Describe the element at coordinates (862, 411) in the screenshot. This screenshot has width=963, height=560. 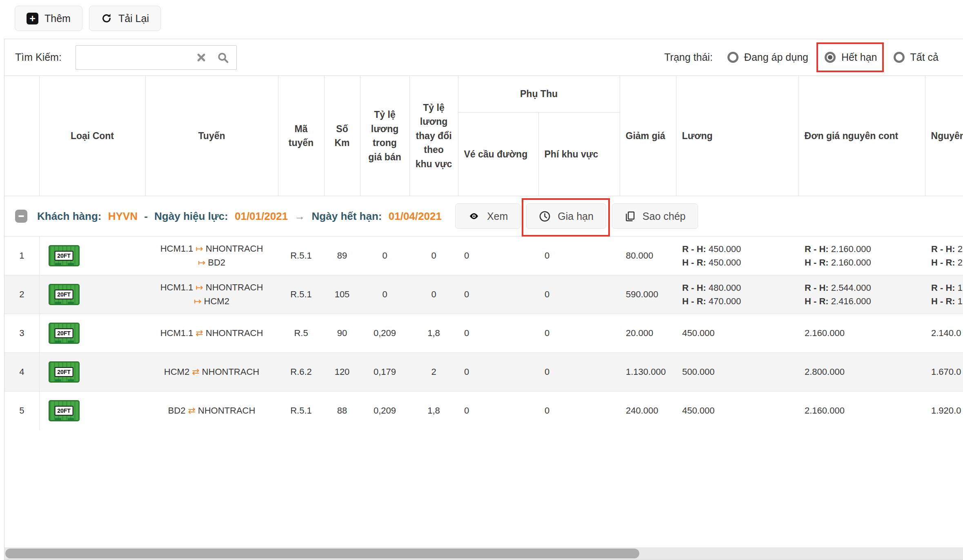
I see `unit-price-cell: 2.160.000` at that location.